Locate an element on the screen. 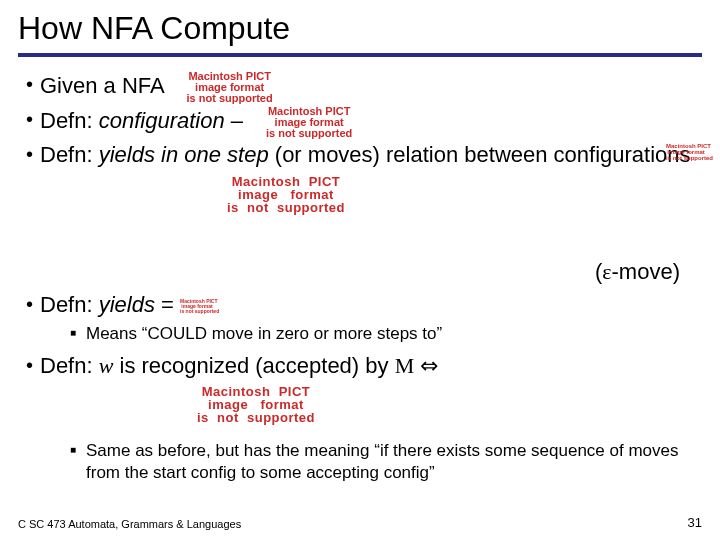 The width and height of the screenshot is (720, 540). text-var-w: w is located at coordinates (106, 366).